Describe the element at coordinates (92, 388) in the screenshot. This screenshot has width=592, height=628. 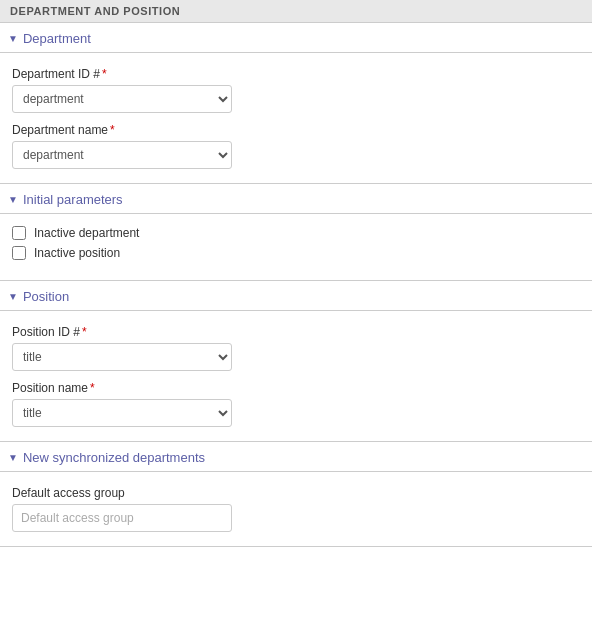
I see `required-star-4: *` at that location.